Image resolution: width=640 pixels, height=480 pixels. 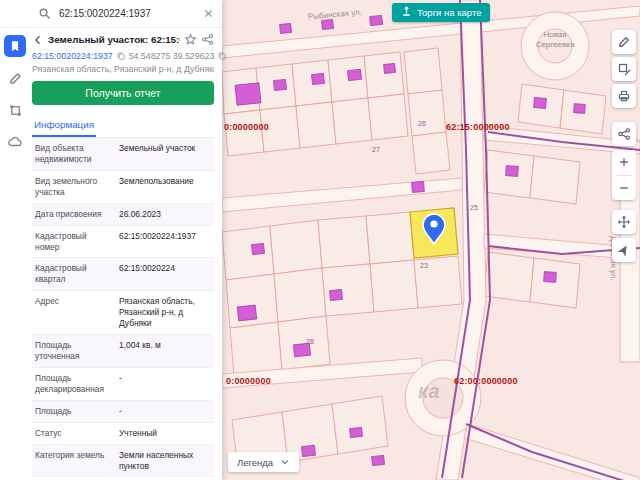 What do you see at coordinates (123, 274) in the screenshot?
I see `info-row: Кадастровый квартал 62:15:0020224` at bounding box center [123, 274].